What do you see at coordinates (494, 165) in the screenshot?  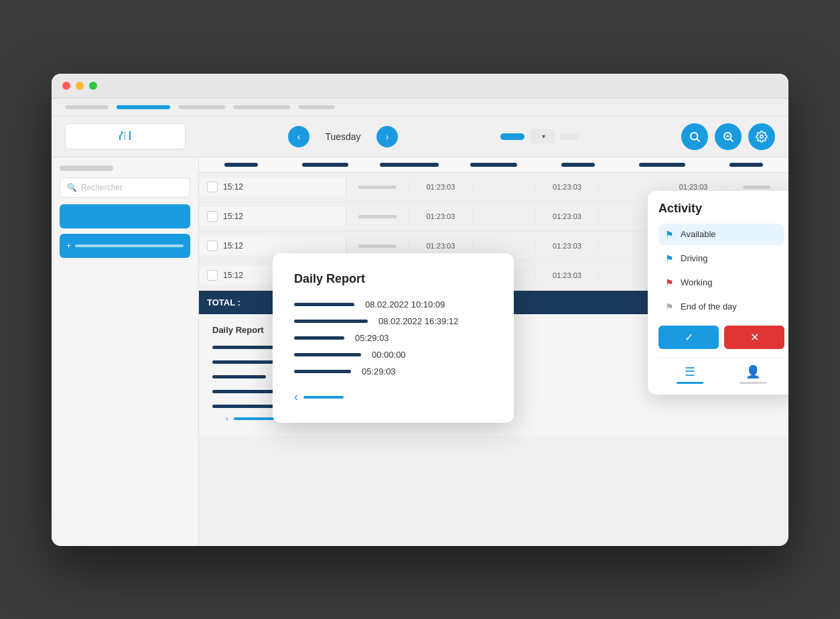 I see `calendar-header` at bounding box center [494, 165].